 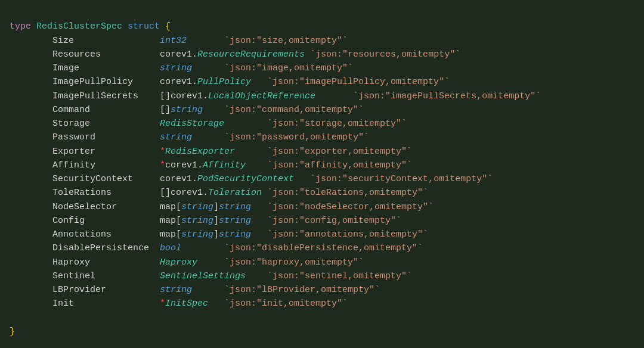 I want to click on field-line: DisablePersistence bool `json:"disablePe…, so click(x=322, y=248).